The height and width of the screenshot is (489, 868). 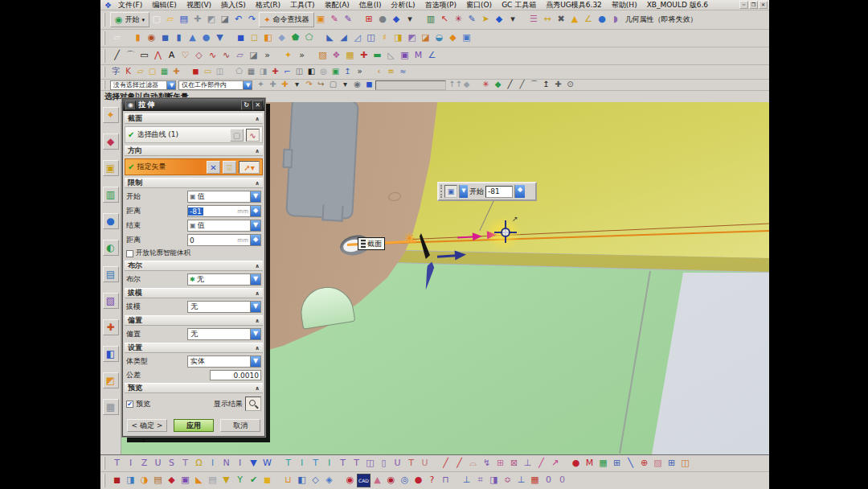 I want to click on red-panel2-icon: ▦, so click(x=535, y=481).